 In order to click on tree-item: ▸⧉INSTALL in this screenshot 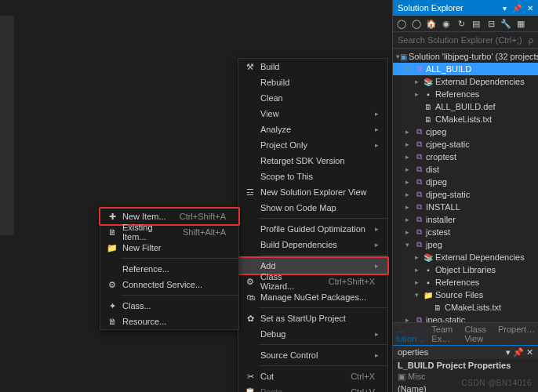, I will do `click(466, 207)`.